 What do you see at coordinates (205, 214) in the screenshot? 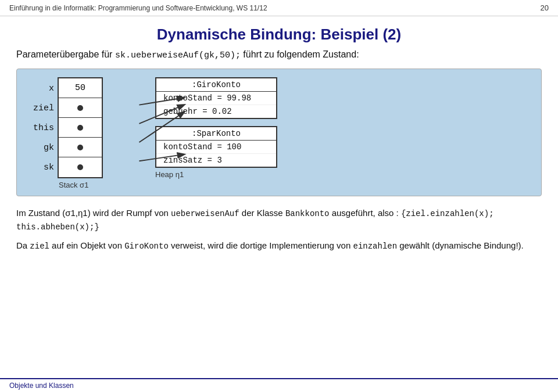
I see `code-ueberweisenauf: ueberweisenAuf` at bounding box center [205, 214].